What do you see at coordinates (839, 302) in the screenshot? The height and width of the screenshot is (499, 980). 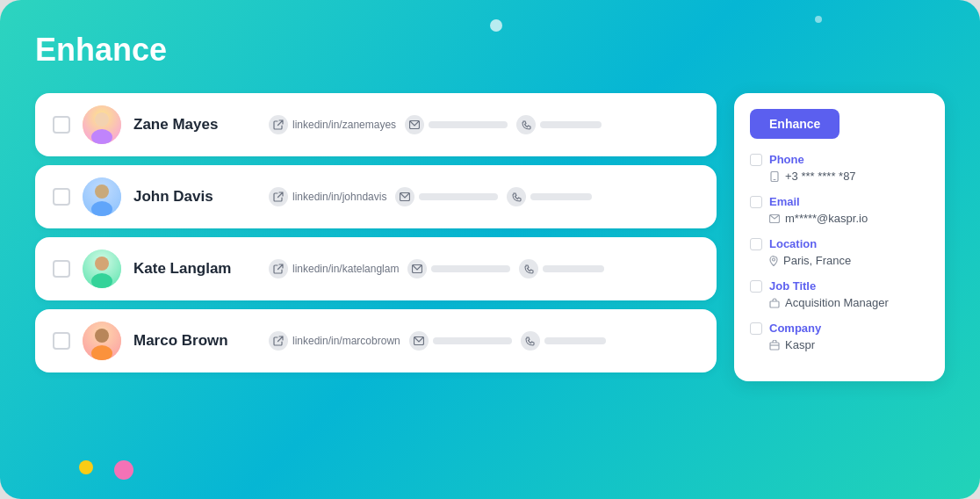 I see `job-title-row: Acquisition Manager` at bounding box center [839, 302].